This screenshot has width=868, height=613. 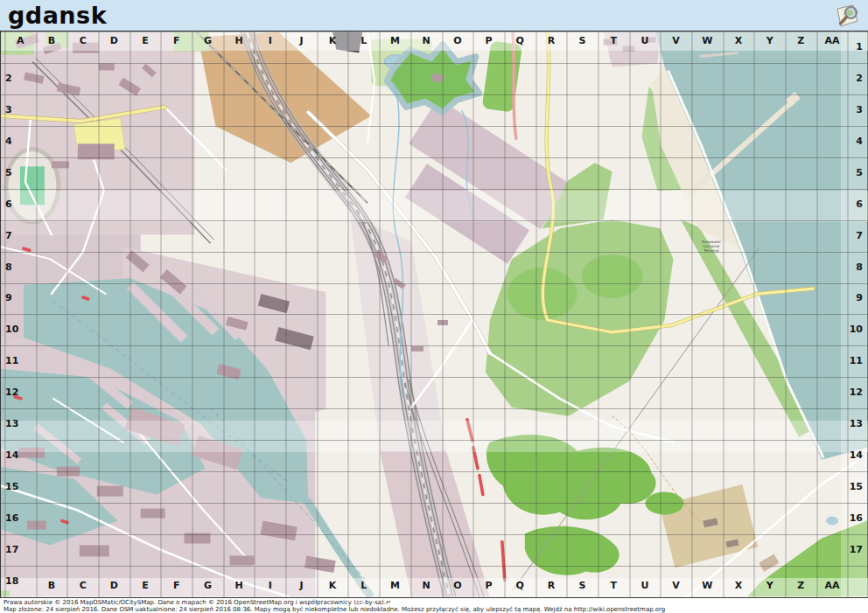 What do you see at coordinates (458, 586) in the screenshot?
I see `grid-letter-bottom: O` at bounding box center [458, 586].